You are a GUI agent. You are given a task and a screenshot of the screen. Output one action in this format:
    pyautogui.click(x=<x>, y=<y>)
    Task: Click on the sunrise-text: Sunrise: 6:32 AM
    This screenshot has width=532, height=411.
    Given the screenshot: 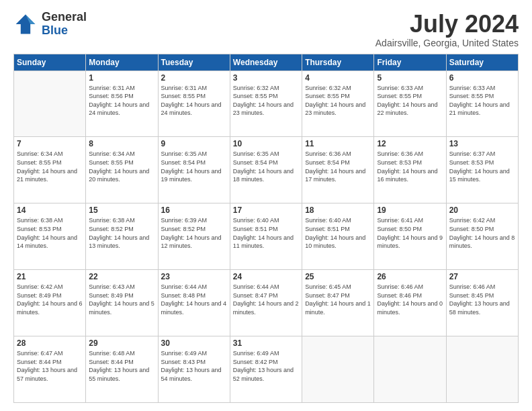 What is the action you would take?
    pyautogui.click(x=328, y=88)
    